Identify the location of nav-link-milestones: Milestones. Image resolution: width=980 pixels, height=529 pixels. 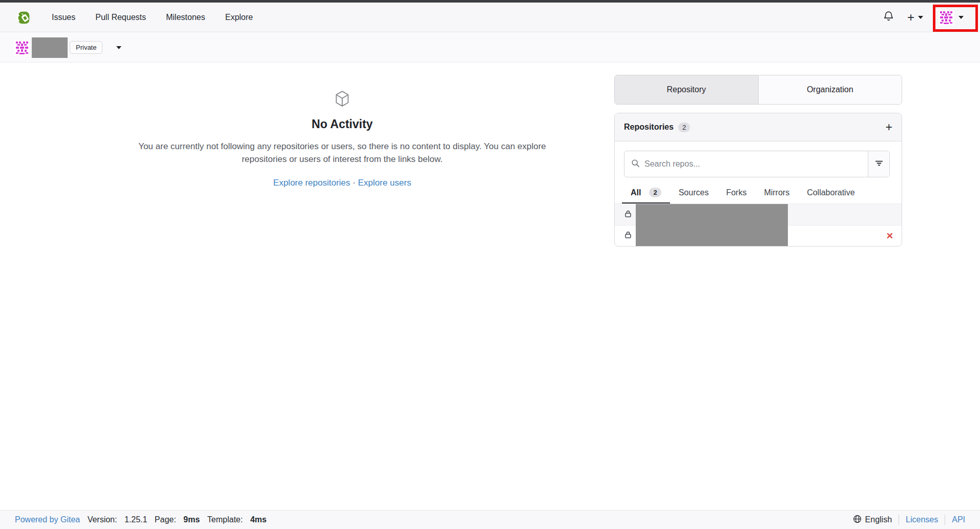
(185, 17).